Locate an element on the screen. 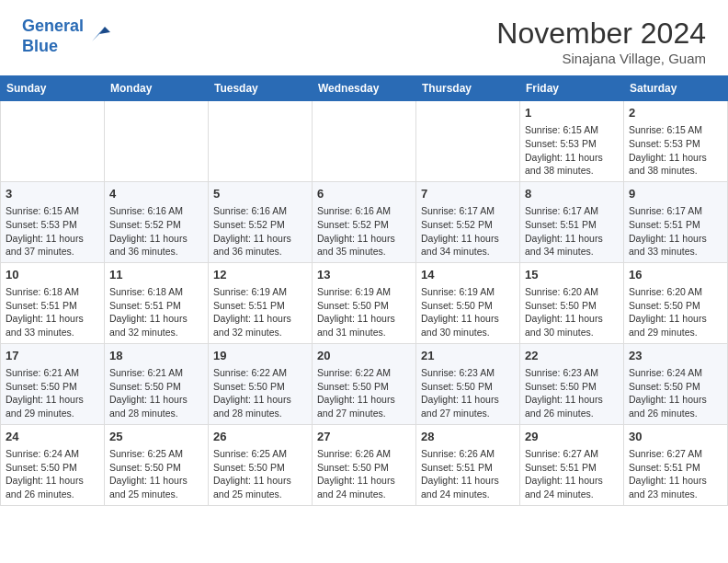 Image resolution: width=728 pixels, height=563 pixels. calendar-cell: 4Sunrise: 6:16 AMSunset: 5:52 PMDaylight… is located at coordinates (156, 222).